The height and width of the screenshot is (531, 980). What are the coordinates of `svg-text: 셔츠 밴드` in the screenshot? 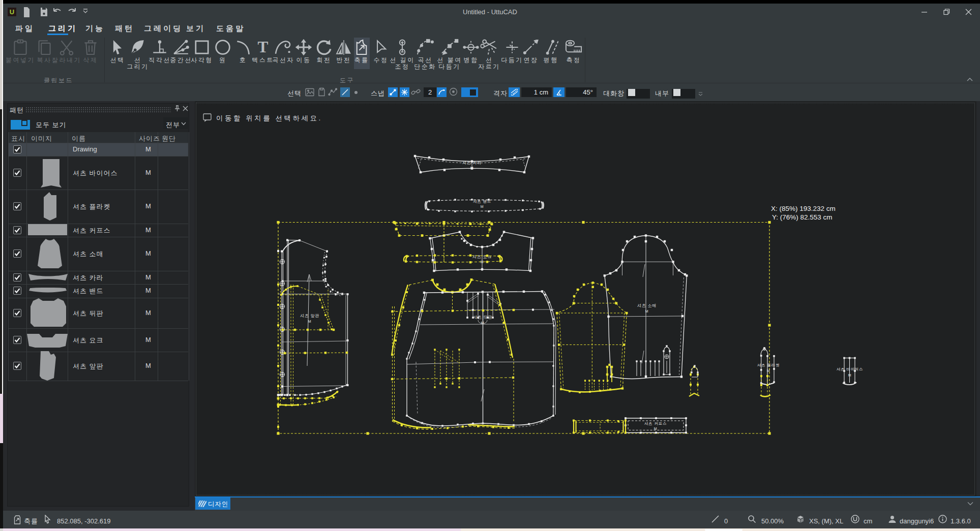 It's located at (482, 201).